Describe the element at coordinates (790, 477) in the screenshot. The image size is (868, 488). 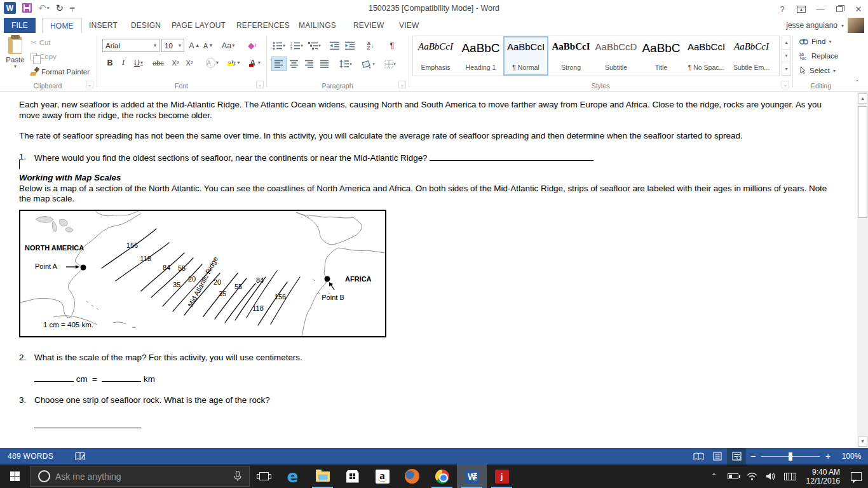
I see `touch-keyboard-icon` at that location.